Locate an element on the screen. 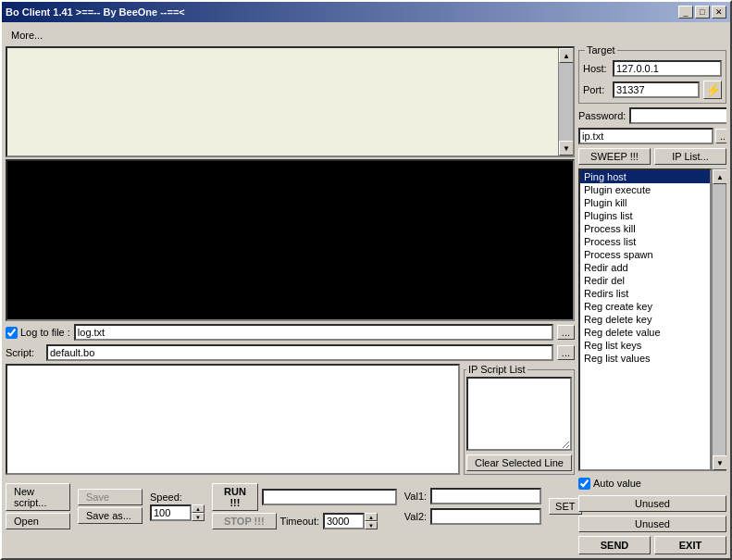  ip-file-input is located at coordinates (646, 136).